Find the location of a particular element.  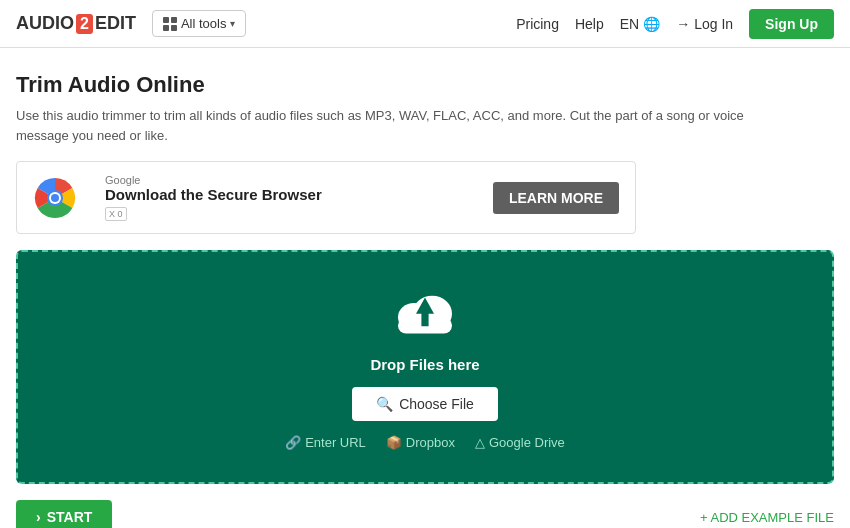

logo-edit: EDIT is located at coordinates (116, 24).